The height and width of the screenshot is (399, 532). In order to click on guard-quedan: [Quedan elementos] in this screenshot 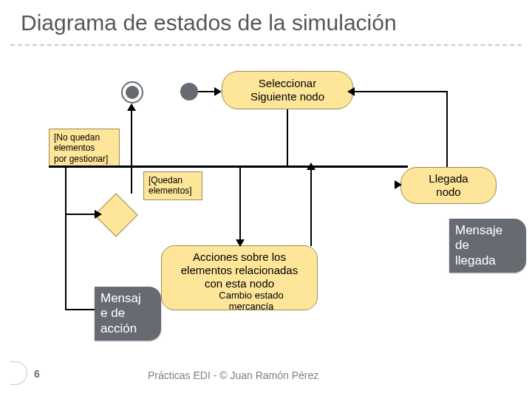, I will do `click(173, 186)`.